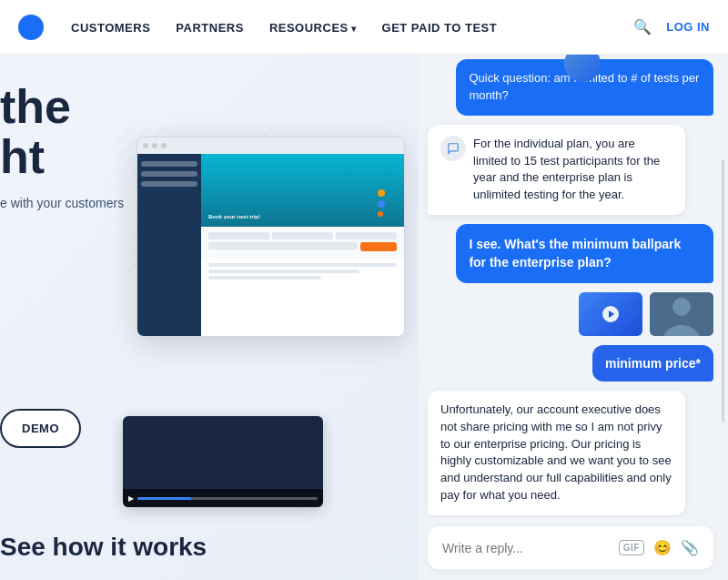  I want to click on color-dot-blue, so click(381, 204).